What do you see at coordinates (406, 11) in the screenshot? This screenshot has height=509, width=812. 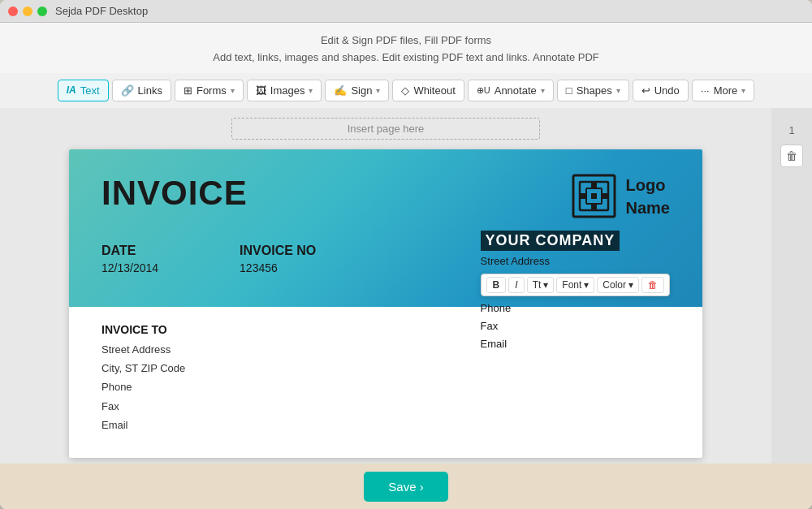 I see `title-bar: Sejda PDF Desktop` at bounding box center [406, 11].